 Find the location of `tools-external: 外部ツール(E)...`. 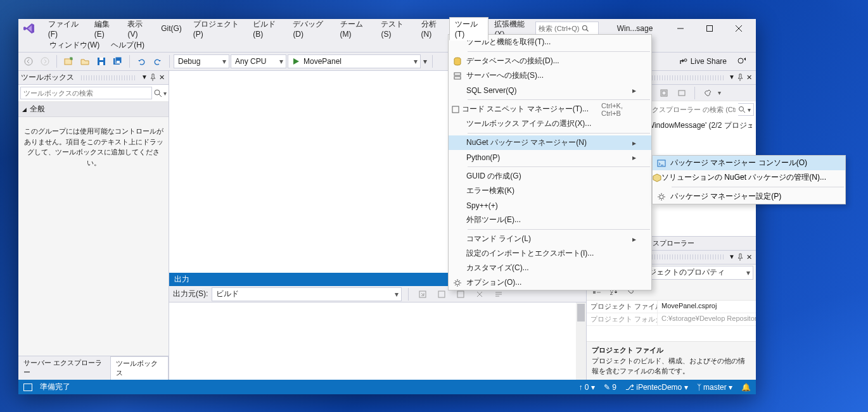

tools-external: 外部ツール(E)... is located at coordinates (550, 220).